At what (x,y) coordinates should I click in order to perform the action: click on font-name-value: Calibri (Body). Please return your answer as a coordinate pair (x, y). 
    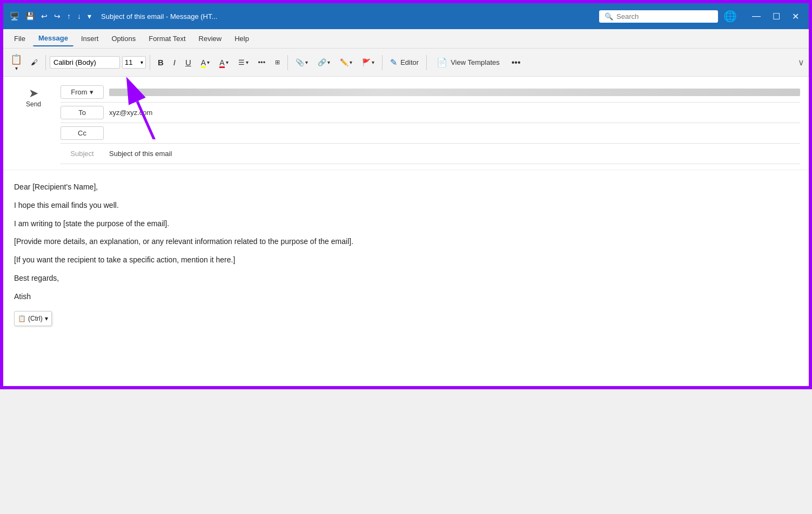
    Looking at the image, I should click on (75, 63).